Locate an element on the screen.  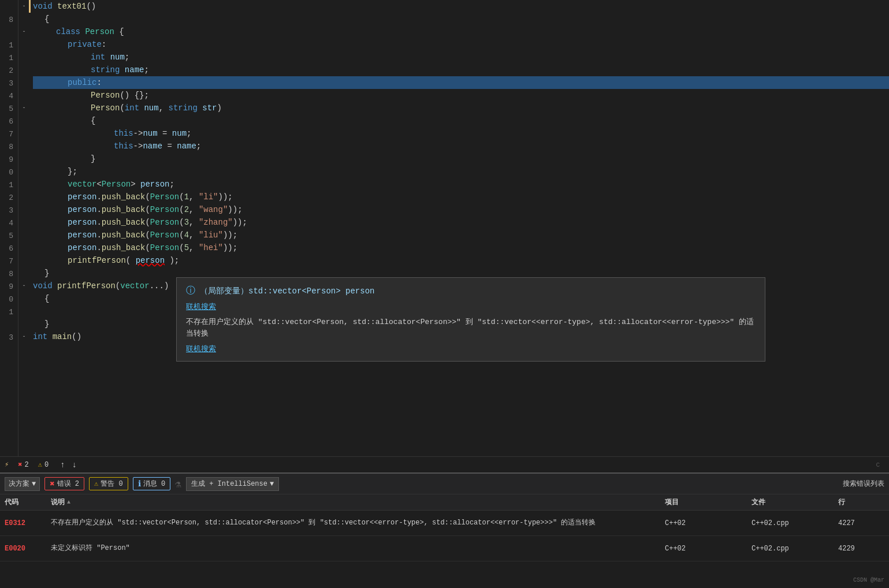
code-line: } is located at coordinates (461, 159).